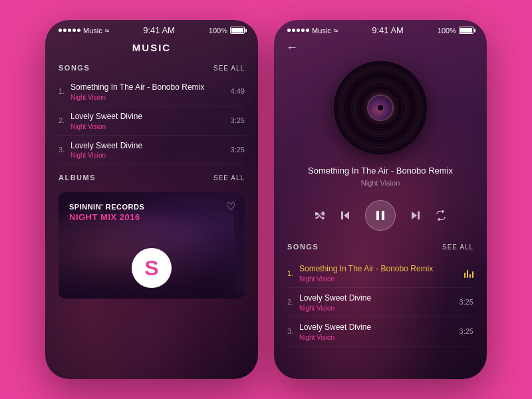 This screenshot has height=399, width=532. What do you see at coordinates (441, 215) in the screenshot?
I see `repeat-button` at bounding box center [441, 215].